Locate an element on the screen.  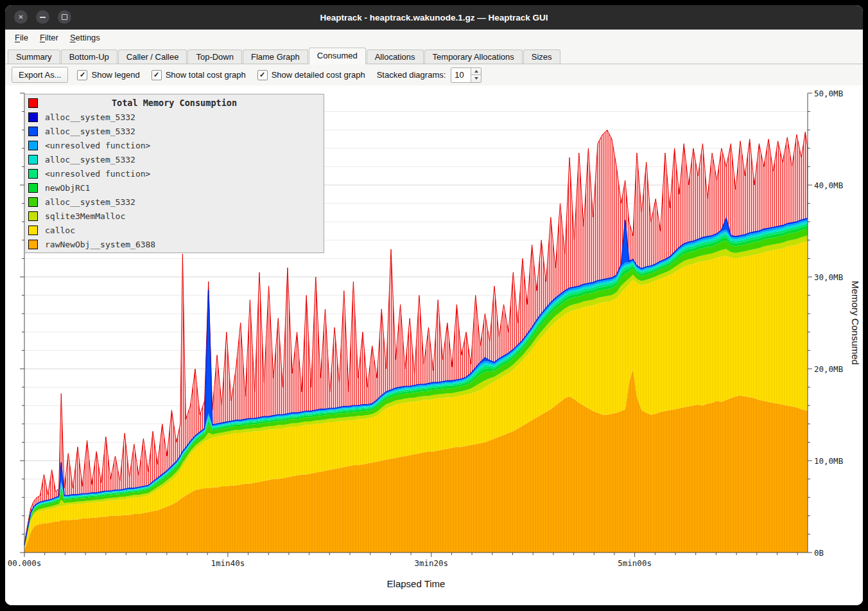
chevron-down-icon is located at coordinates (476, 78).